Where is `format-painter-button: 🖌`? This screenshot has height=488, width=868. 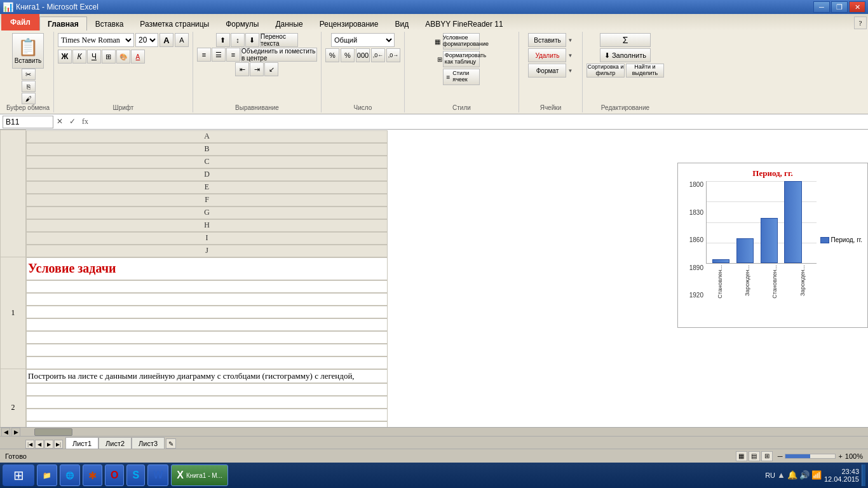 format-painter-button: 🖌 is located at coordinates (29, 98).